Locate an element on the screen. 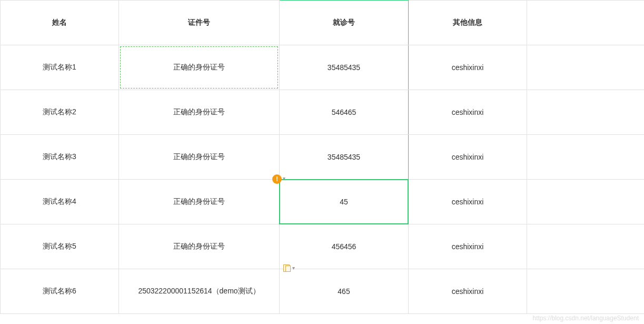  cell-visit: 546465 is located at coordinates (344, 113).